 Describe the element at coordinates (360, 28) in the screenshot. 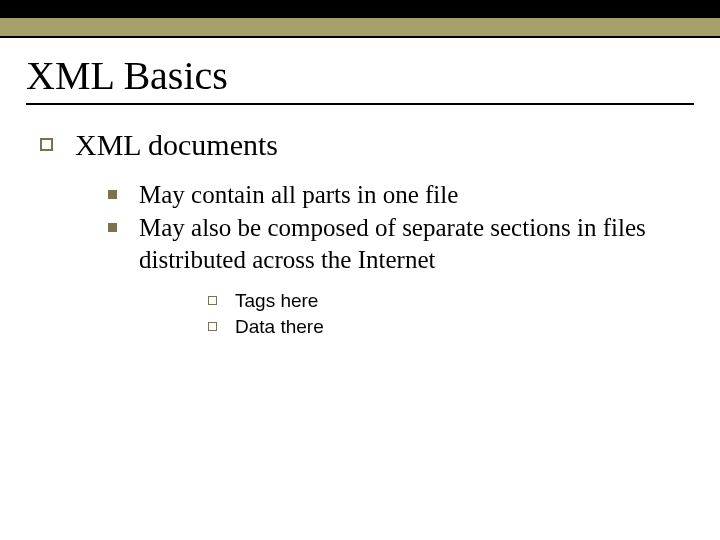

I see `accent-band` at that location.